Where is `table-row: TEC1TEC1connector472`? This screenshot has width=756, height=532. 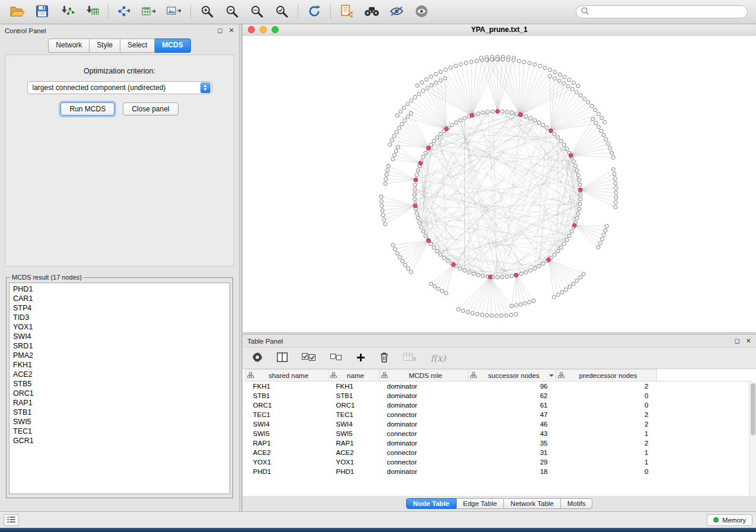 table-row: TEC1TEC1connector472 is located at coordinates (499, 415).